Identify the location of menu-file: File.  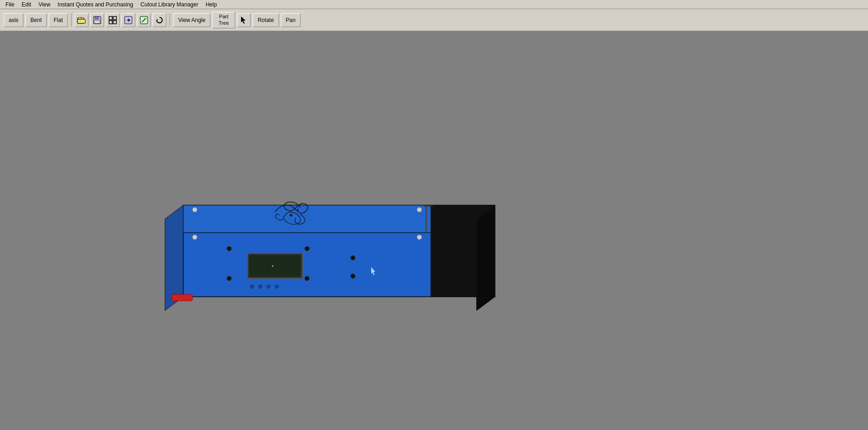
(10, 5).